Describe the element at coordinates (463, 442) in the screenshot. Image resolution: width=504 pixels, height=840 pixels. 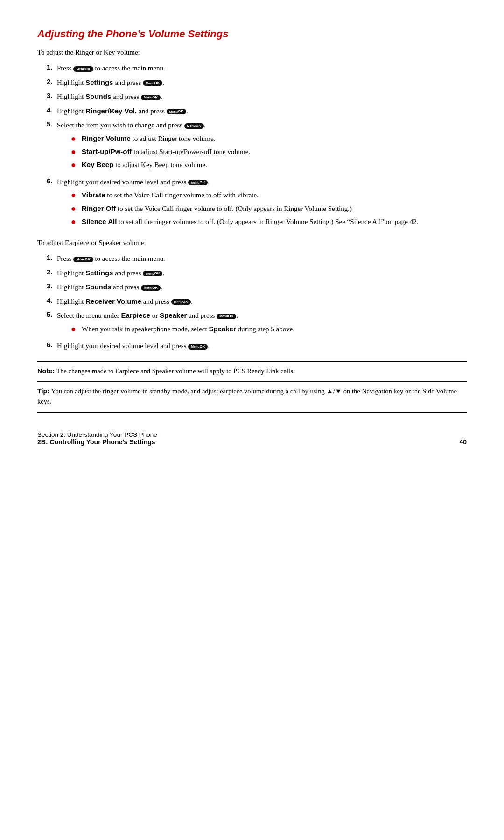
I see `footer-page: 40` at that location.